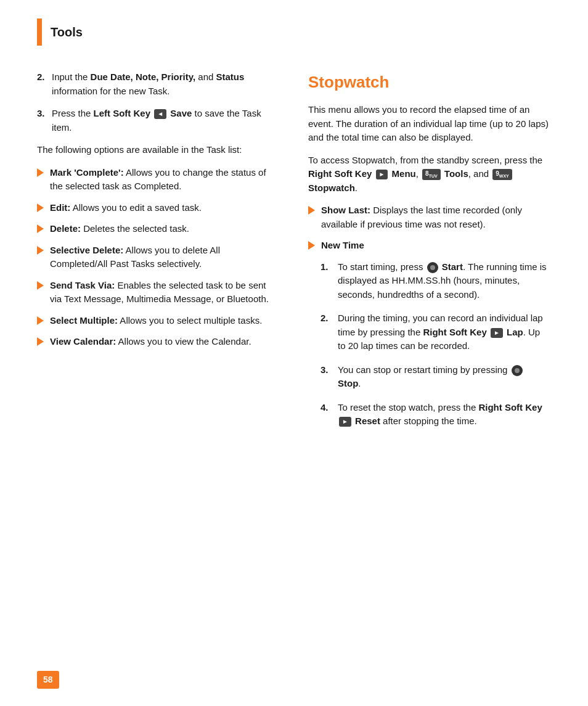 The width and height of the screenshot is (588, 706). I want to click on sub-step-1-content: To start timing, press Start. The runnin…, so click(443, 281).